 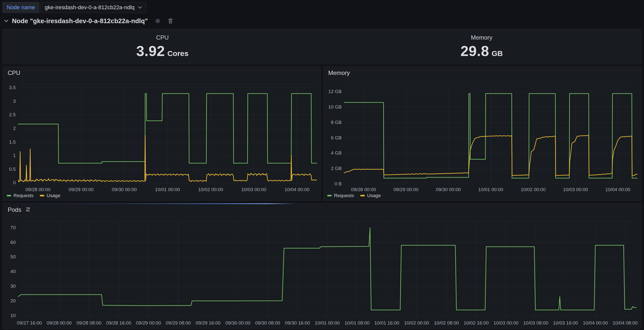 What do you see at coordinates (140, 8) in the screenshot?
I see `chevron-down-icon` at bounding box center [140, 8].